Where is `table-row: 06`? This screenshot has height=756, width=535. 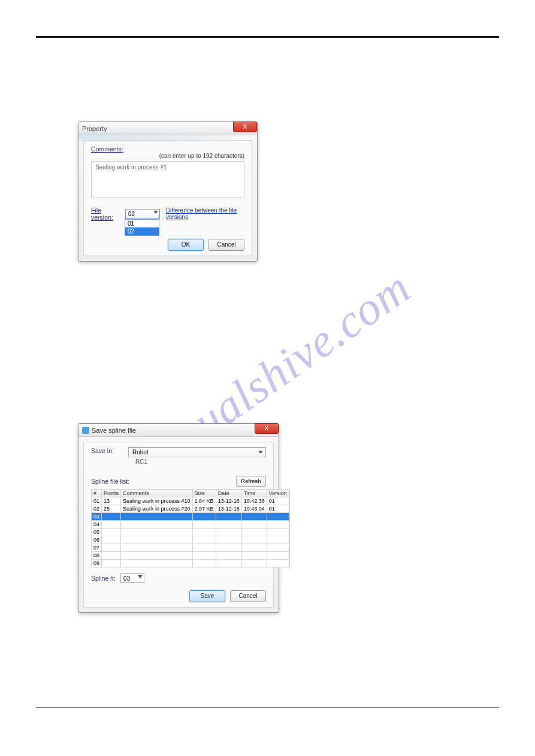 table-row: 06 is located at coordinates (191, 540).